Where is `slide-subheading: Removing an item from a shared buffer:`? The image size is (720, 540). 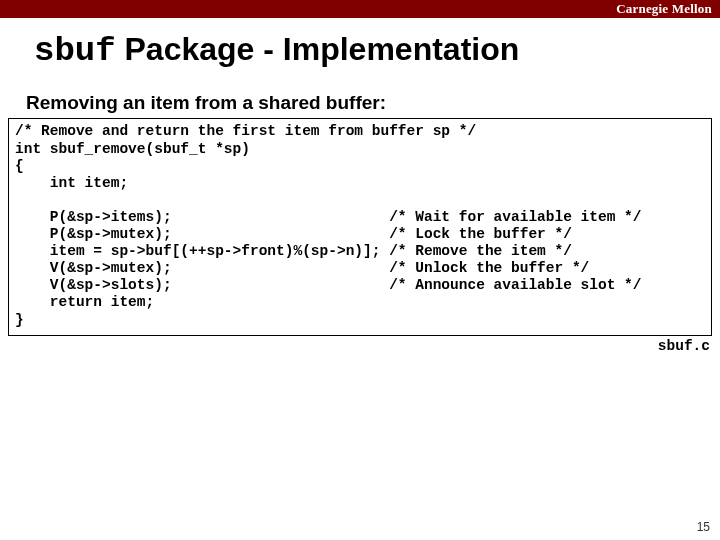 slide-subheading: Removing an item from a shared buffer: is located at coordinates (373, 103).